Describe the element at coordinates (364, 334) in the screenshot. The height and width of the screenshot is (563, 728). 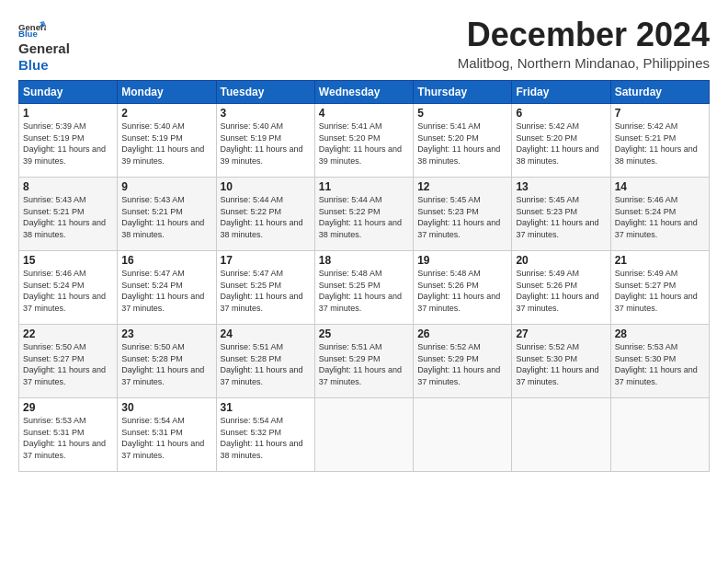
I see `day-number: 25` at that location.